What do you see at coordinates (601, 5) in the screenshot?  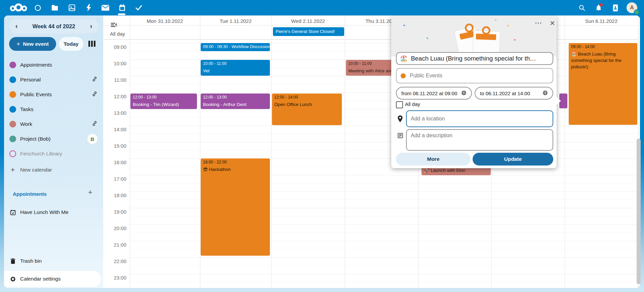 I see `notification-badge` at bounding box center [601, 5].